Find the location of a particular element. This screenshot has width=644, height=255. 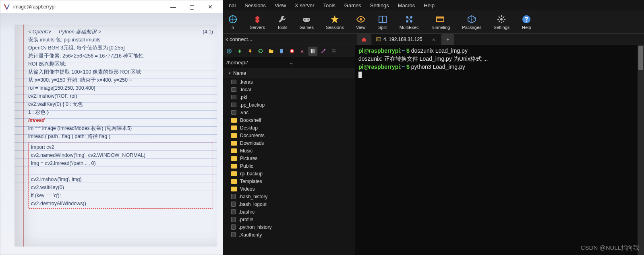

toolbtn-packages: Packages is located at coordinates (472, 22).